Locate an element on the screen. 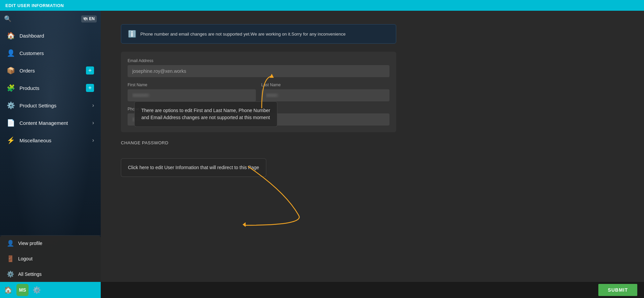 The image size is (644, 298). settings-gear-icon: ⚙️ is located at coordinates (37, 290).